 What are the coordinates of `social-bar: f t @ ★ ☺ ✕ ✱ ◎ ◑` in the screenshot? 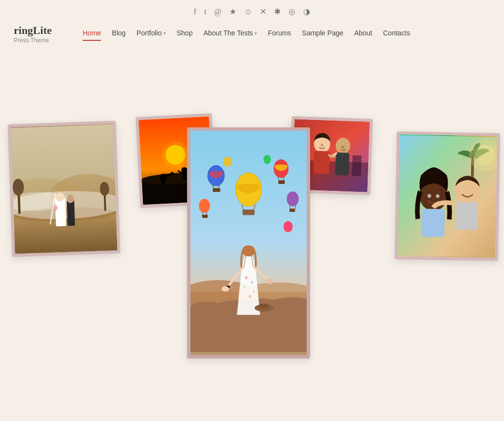 It's located at (252, 11).